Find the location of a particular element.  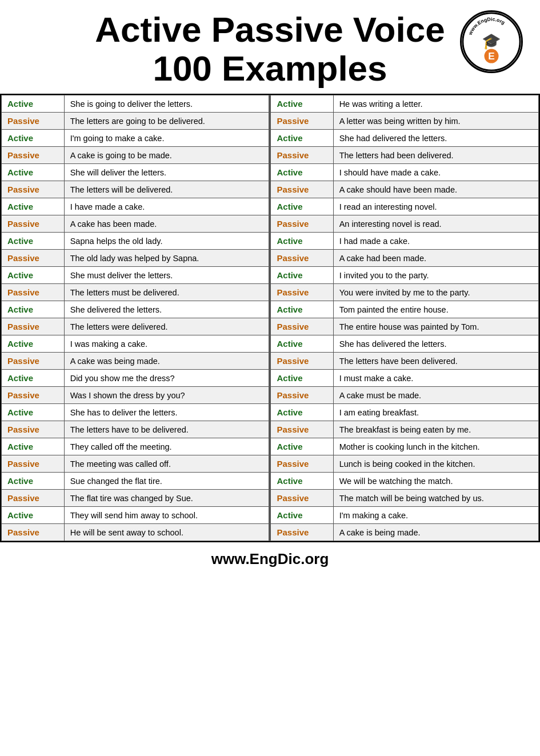

voice-sentence: A cake has been made. is located at coordinates (167, 224).